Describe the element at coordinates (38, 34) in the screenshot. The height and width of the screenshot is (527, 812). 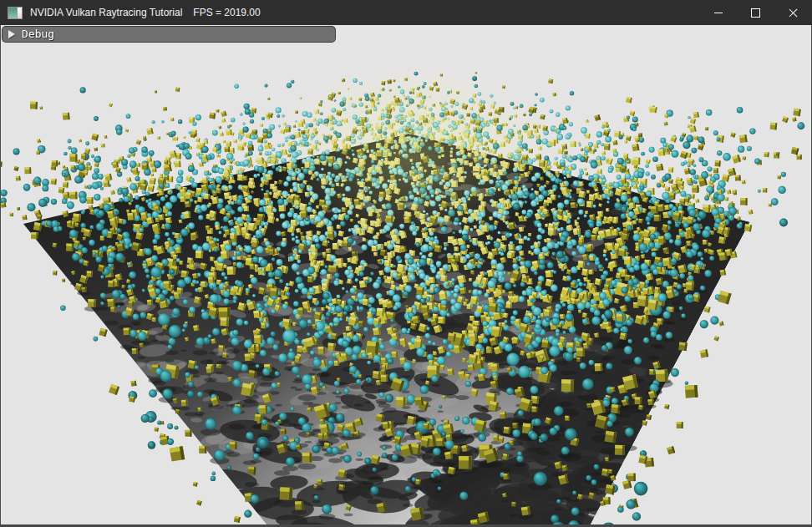
I see `debug-header-label: Debug` at that location.